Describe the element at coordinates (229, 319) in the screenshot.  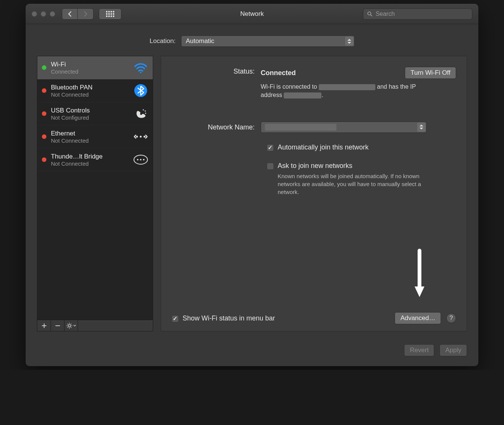
I see `show-status-label: Show Wi-Fi status in menu bar` at that location.